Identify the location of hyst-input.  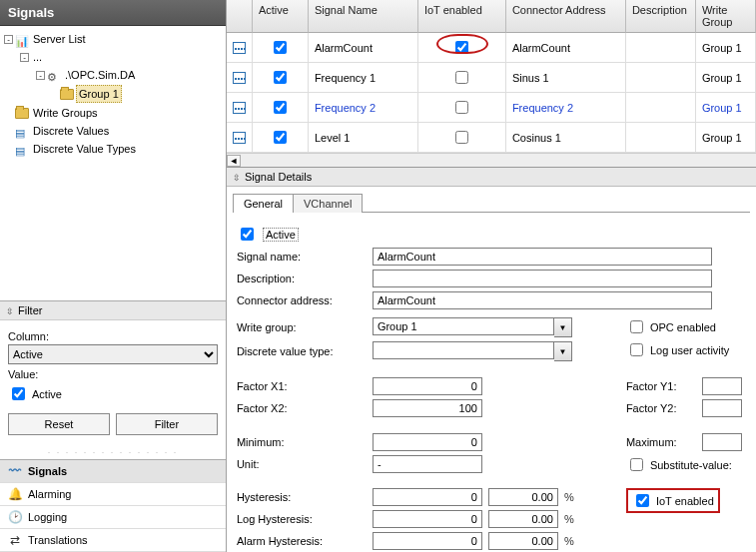
(427, 497).